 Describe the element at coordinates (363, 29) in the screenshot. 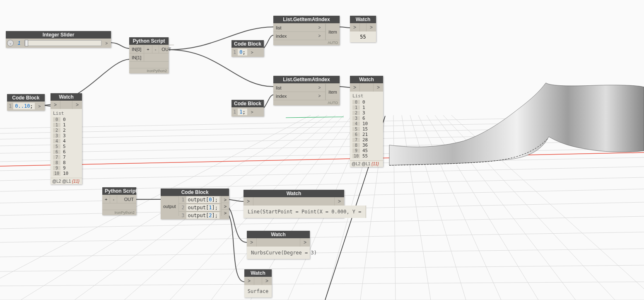

I see `node-watch-55: Watch > > 55` at that location.